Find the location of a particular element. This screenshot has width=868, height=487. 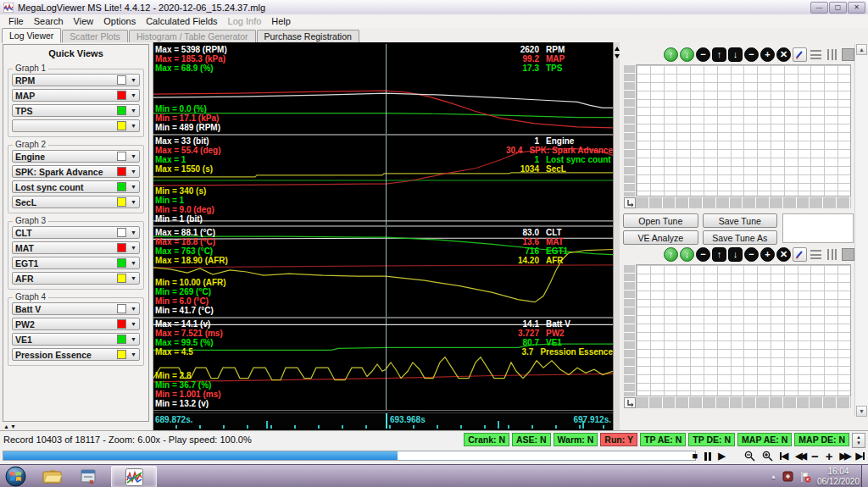

table-1-row-headers is located at coordinates (629, 130).